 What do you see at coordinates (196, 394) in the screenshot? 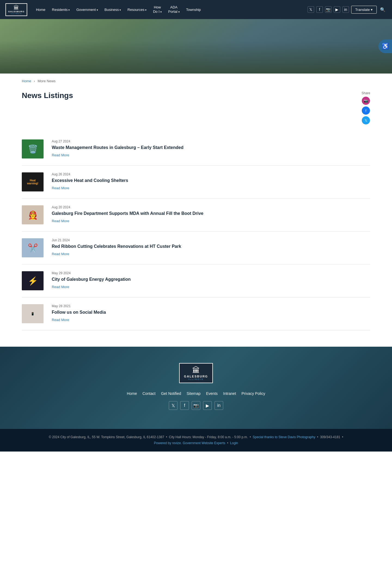
I see `footer-nav: Home Contact Get Notified Sitemap Events…` at bounding box center [196, 394].